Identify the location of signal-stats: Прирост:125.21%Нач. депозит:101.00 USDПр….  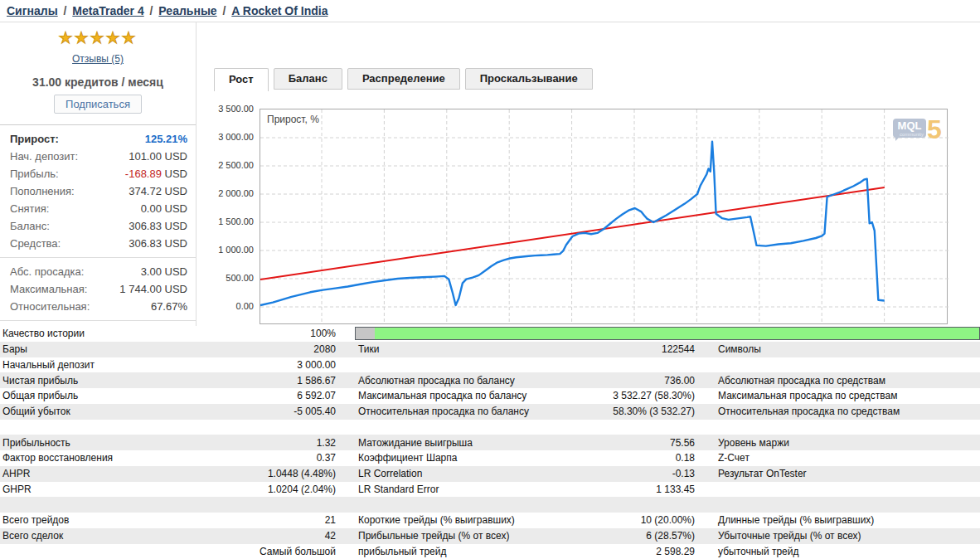
(98, 236).